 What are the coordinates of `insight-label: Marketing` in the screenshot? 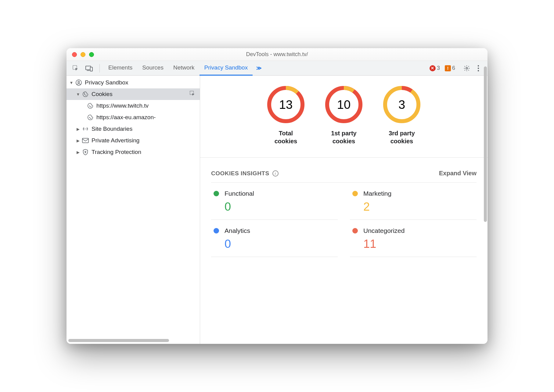 It's located at (377, 194).